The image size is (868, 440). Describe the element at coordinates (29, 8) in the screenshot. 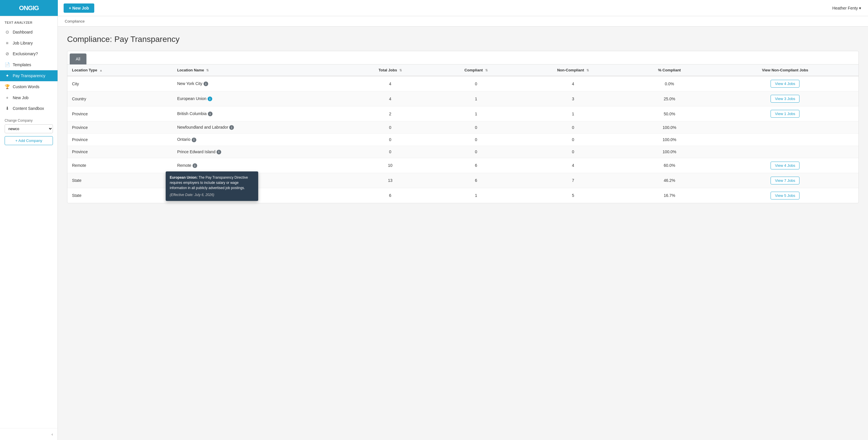

I see `logo-text: ONGIG` at that location.